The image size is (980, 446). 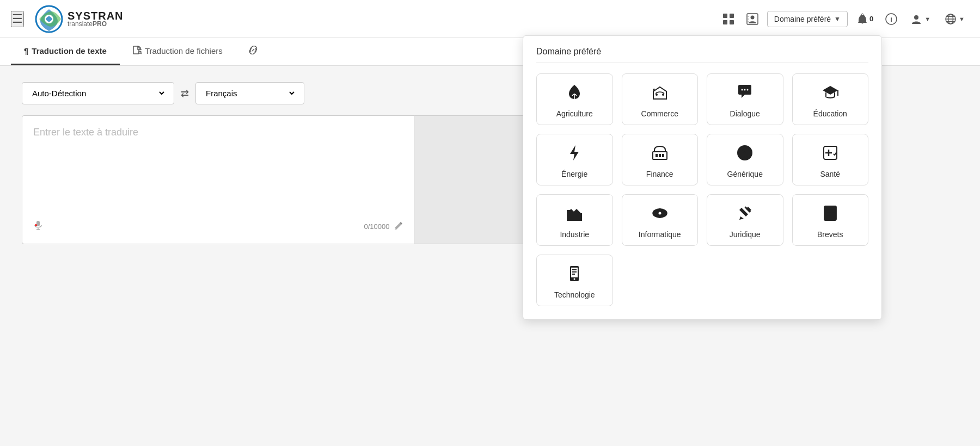 What do you see at coordinates (955, 19) in the screenshot?
I see `globe-button: ▼` at bounding box center [955, 19].